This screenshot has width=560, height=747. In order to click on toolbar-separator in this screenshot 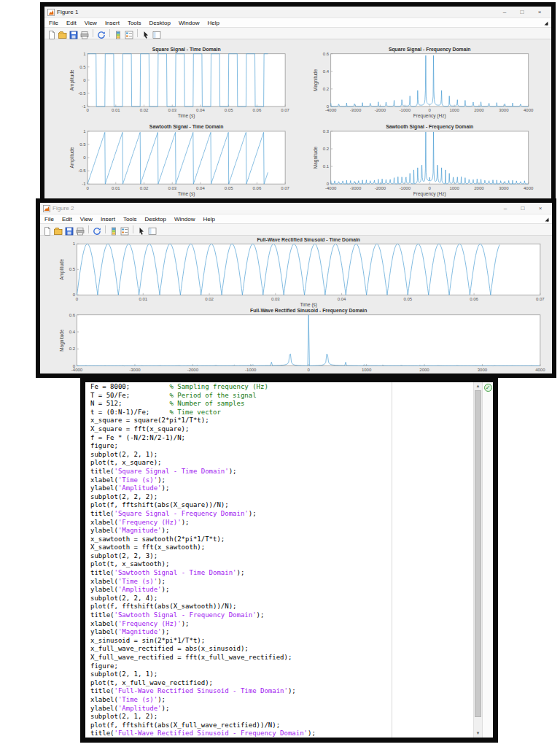, I will do `click(109, 34)`.